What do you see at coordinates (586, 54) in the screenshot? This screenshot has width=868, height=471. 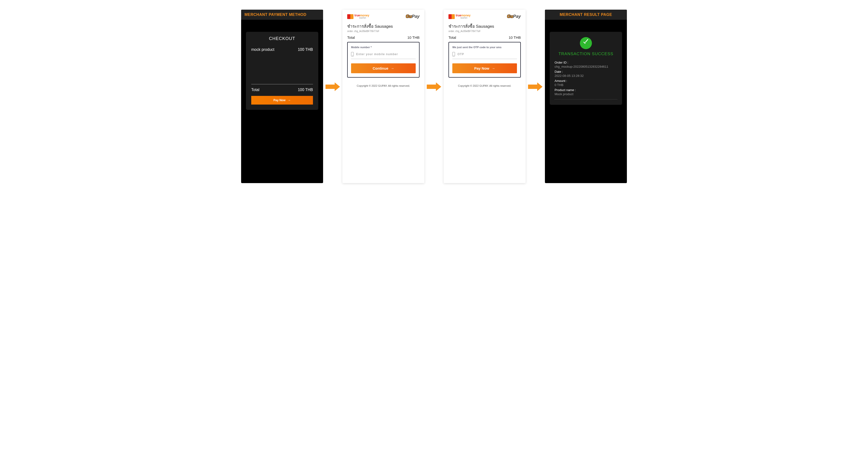 I see `success-title: TRANSACTION SUCCESS` at bounding box center [586, 54].